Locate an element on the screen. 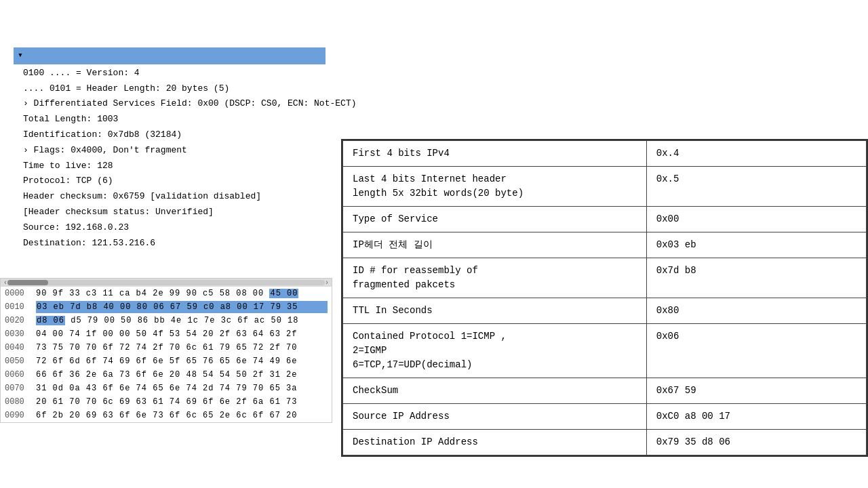 The width and height of the screenshot is (868, 488). table-row: IP헤더 전체 길이0x03 eb is located at coordinates (605, 245).